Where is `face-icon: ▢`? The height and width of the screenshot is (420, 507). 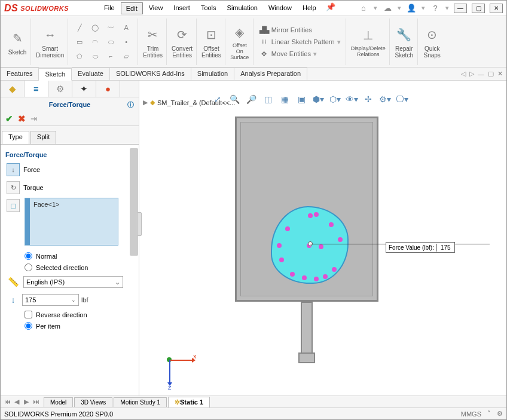 face-icon: ▢ is located at coordinates (13, 206).